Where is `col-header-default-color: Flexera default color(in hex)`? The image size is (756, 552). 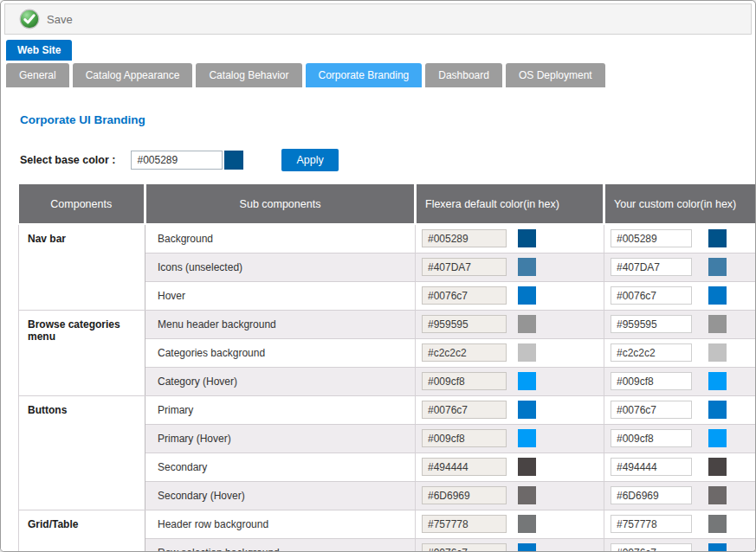 col-header-default-color: Flexera default color(in hex) is located at coordinates (510, 204).